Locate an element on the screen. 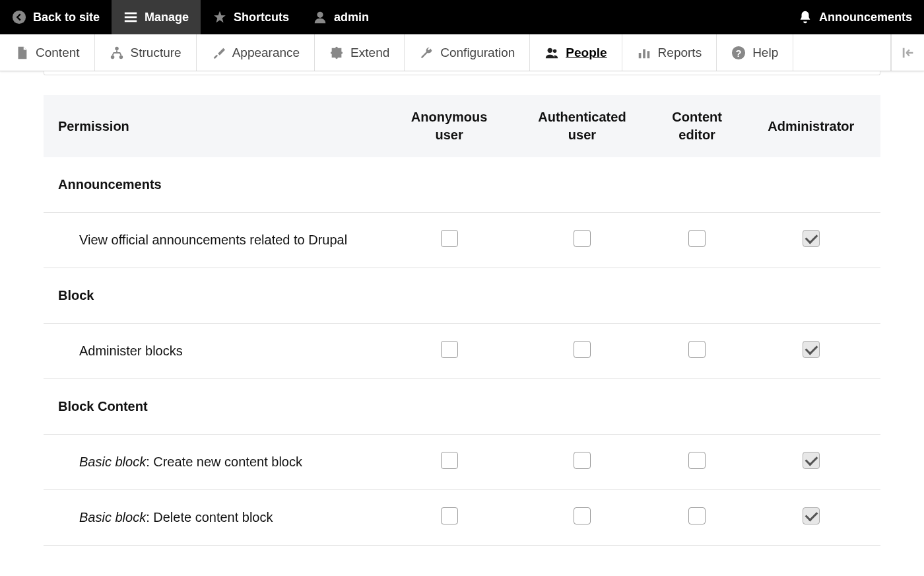  collapse-icon is located at coordinates (908, 53).